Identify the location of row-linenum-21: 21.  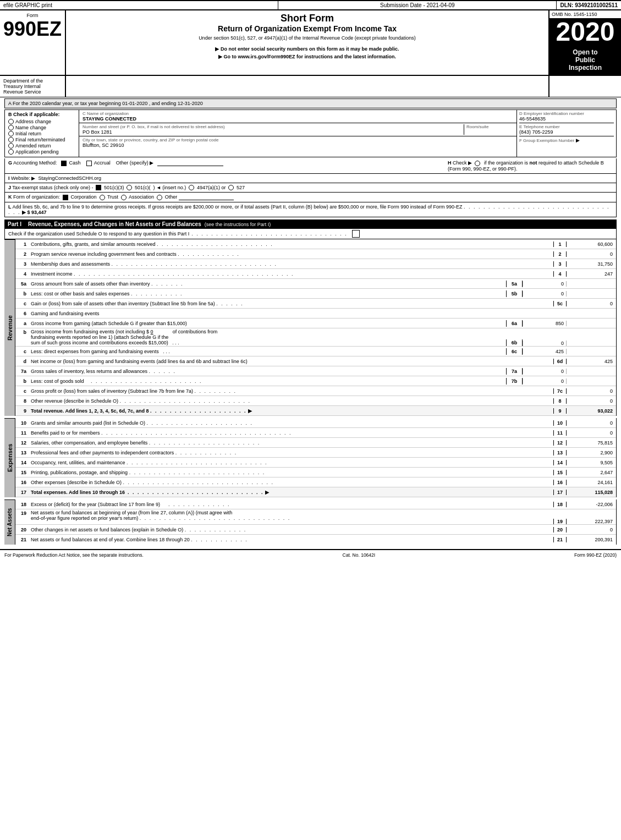
(560, 540).